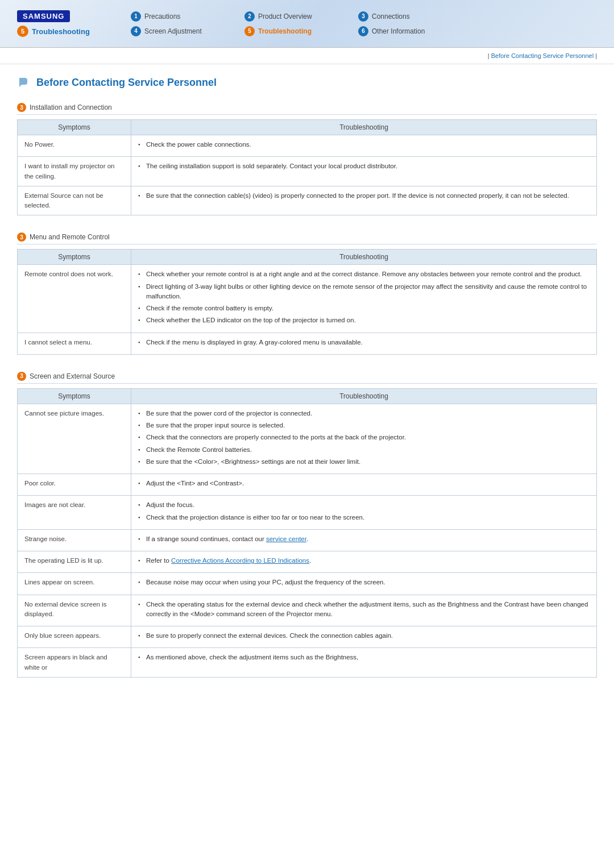  I want to click on symptom-not-clear: Images are not clear., so click(74, 513).